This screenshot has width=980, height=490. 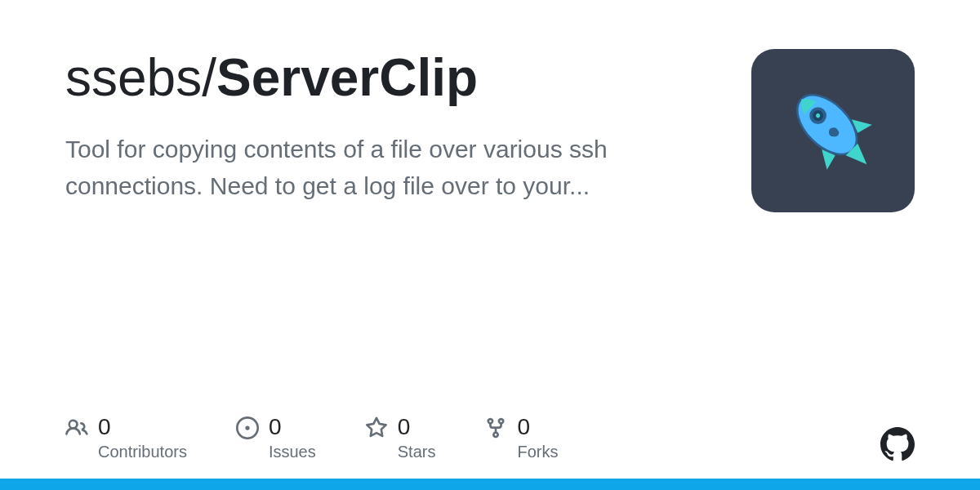 What do you see at coordinates (537, 452) in the screenshot?
I see `forks-label: Forks` at bounding box center [537, 452].